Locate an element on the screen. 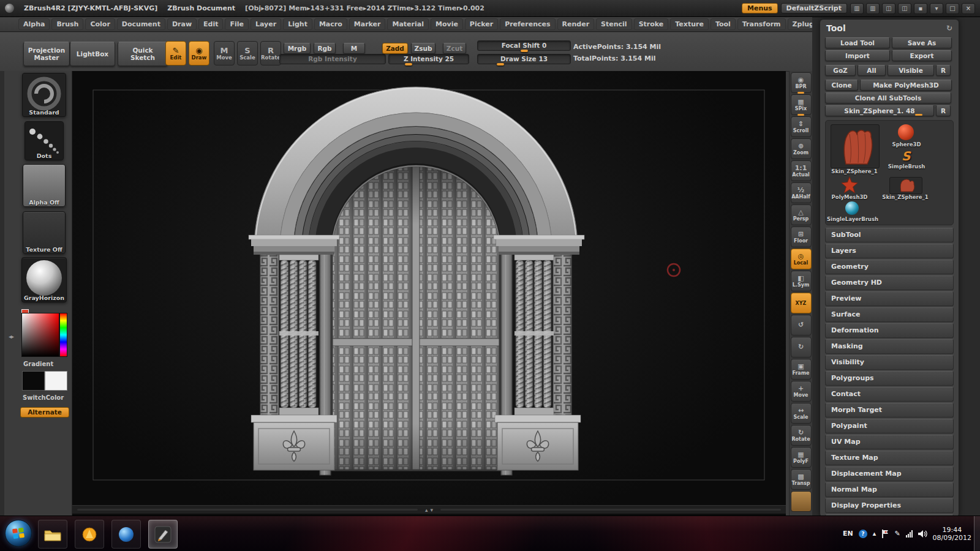 Image resolution: width=980 pixels, height=551 pixels. clone-button: Clone is located at coordinates (842, 85).